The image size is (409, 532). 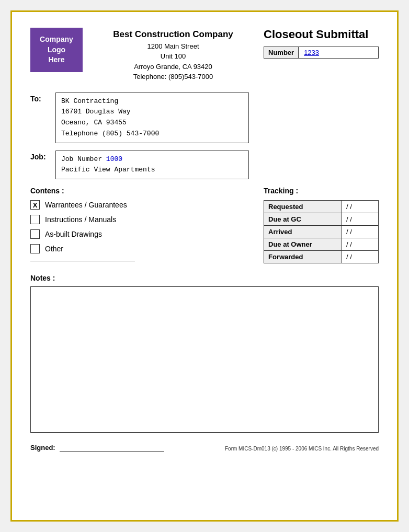 What do you see at coordinates (303, 207) in the screenshot?
I see `tracking-label-requested: Requested` at bounding box center [303, 207].